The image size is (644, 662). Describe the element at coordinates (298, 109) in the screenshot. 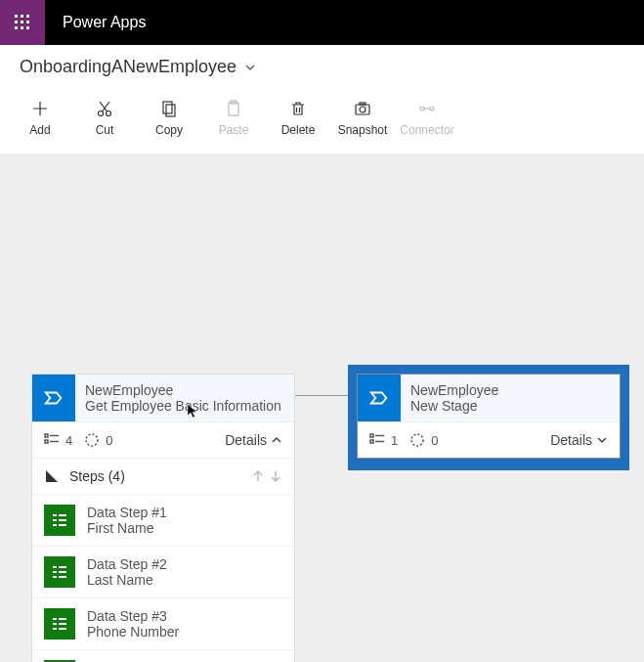

I see `trash-icon` at that location.